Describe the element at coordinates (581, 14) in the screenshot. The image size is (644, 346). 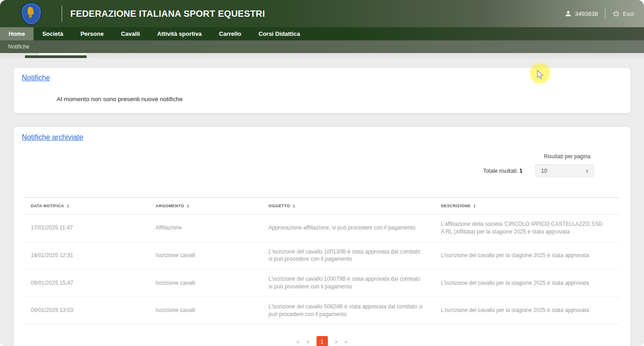
I see `user-menu: 3493838` at that location.